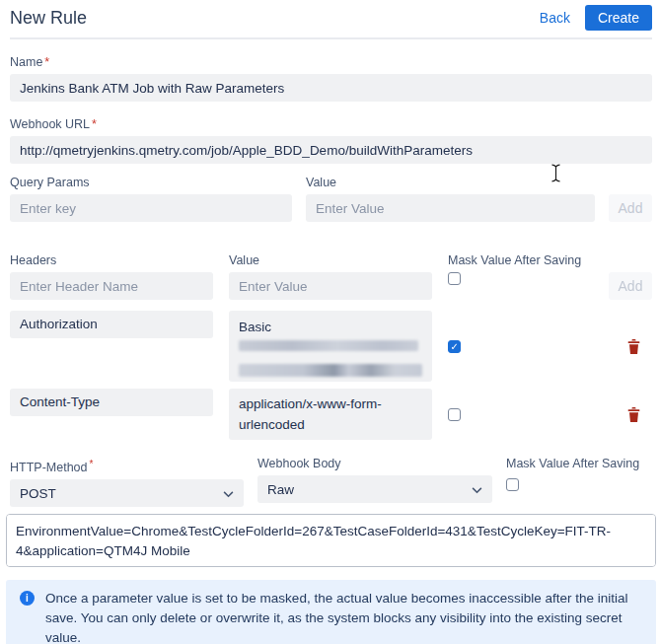  Describe the element at coordinates (111, 324) in the screenshot. I see `header-key-authorization: Authorization` at that location.